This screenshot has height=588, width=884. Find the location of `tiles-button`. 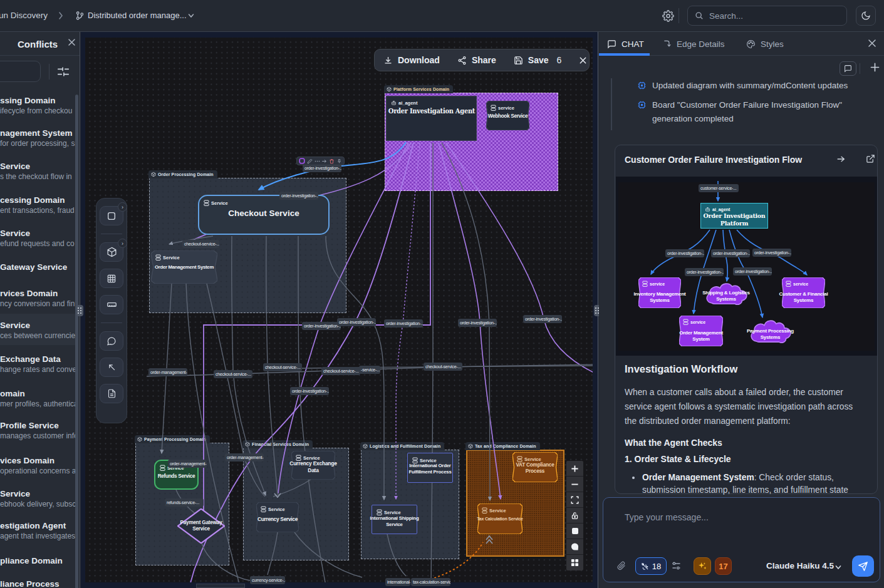

tiles-button is located at coordinates (575, 562).